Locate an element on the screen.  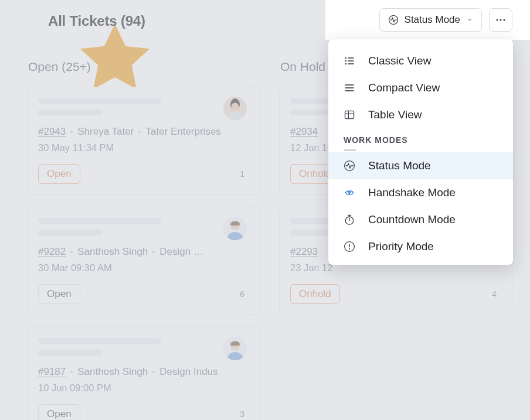
ticket-count: 4 is located at coordinates (495, 294).